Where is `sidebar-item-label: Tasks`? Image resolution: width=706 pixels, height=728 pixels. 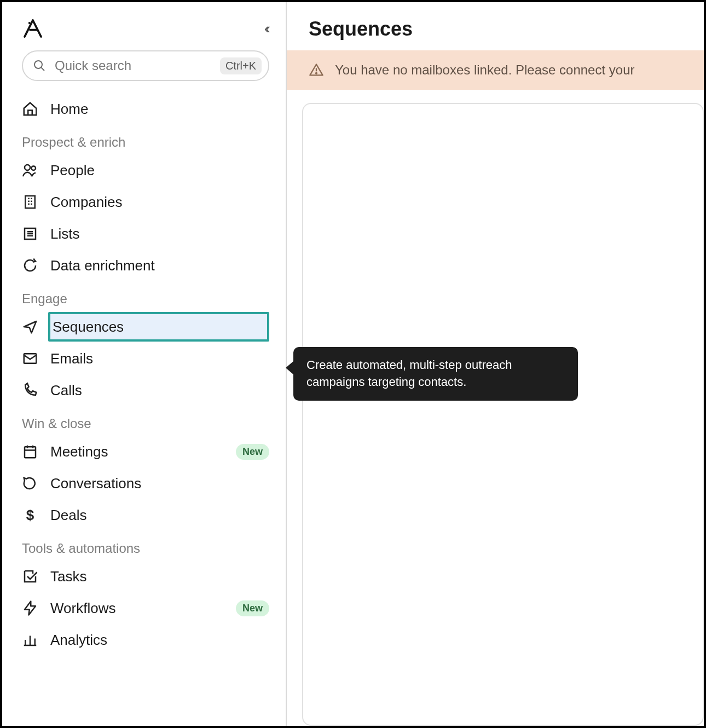
sidebar-item-label: Tasks is located at coordinates (160, 577).